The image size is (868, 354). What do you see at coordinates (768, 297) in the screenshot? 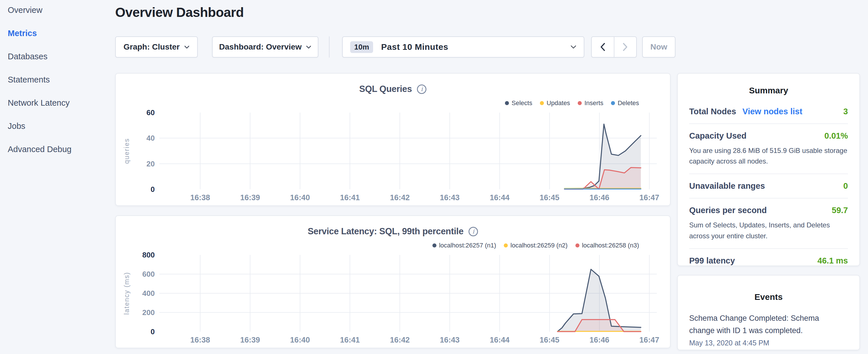
I see `events-title: Events` at bounding box center [768, 297].